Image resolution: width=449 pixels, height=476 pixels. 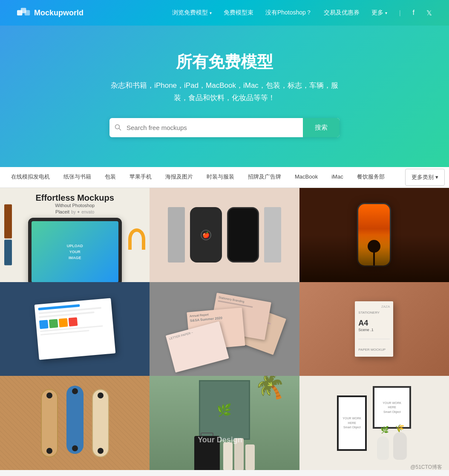 What do you see at coordinates (224, 177) in the screenshot?
I see `category-bar: 在线模拟发电机 纸张与书籍 包装 苹果手机 海报及图片 时装与服装 招牌及广告牌…` at bounding box center [224, 177].